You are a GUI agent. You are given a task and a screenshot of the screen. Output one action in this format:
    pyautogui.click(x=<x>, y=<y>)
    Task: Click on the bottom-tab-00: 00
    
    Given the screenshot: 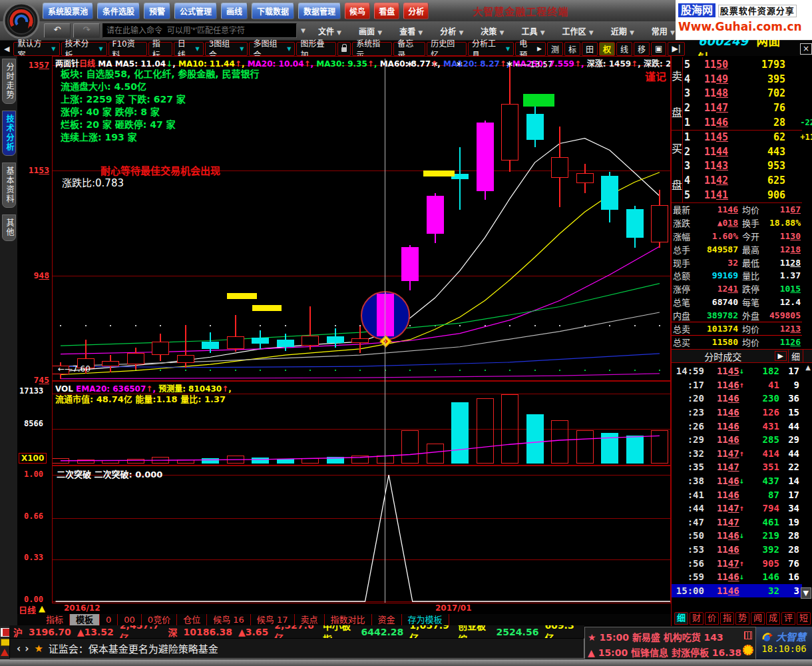 What is the action you would take?
    pyautogui.click(x=130, y=620)
    